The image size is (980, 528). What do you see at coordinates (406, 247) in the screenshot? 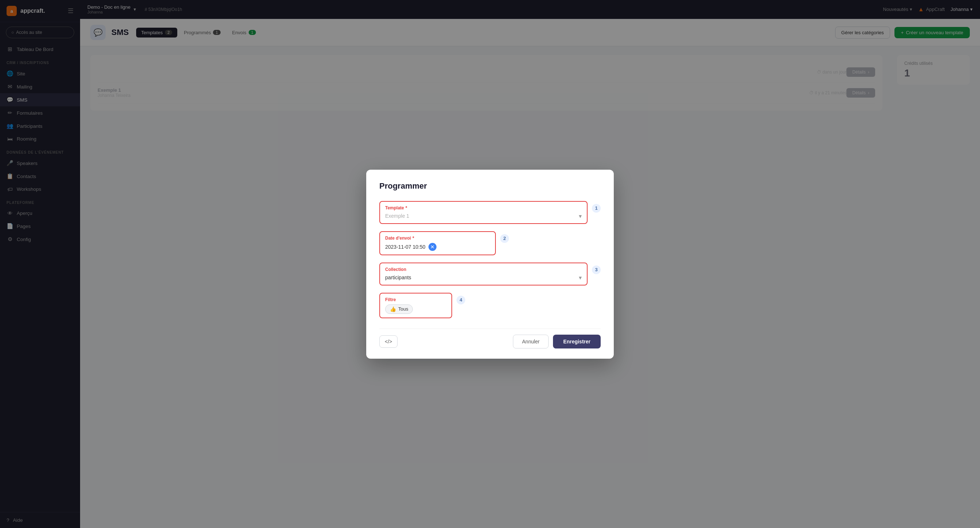
I see `date-value: 2023-11-07 10:50` at bounding box center [406, 247].